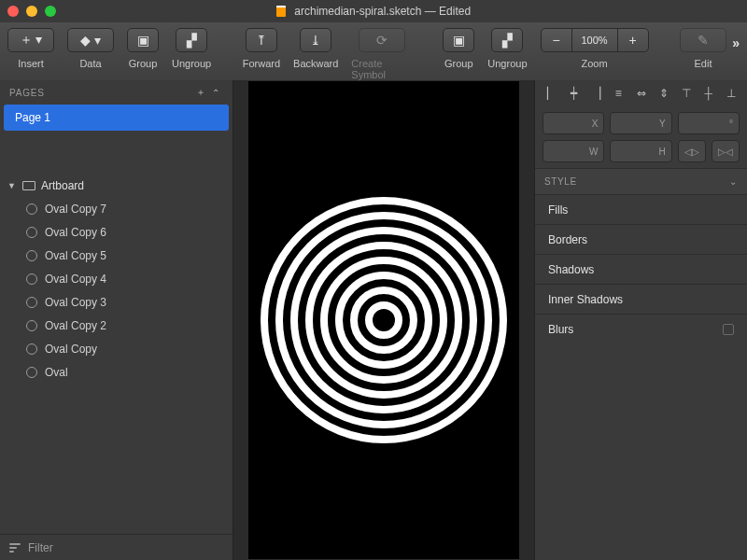  I want to click on create-symbol-button: ⟳, so click(382, 40).